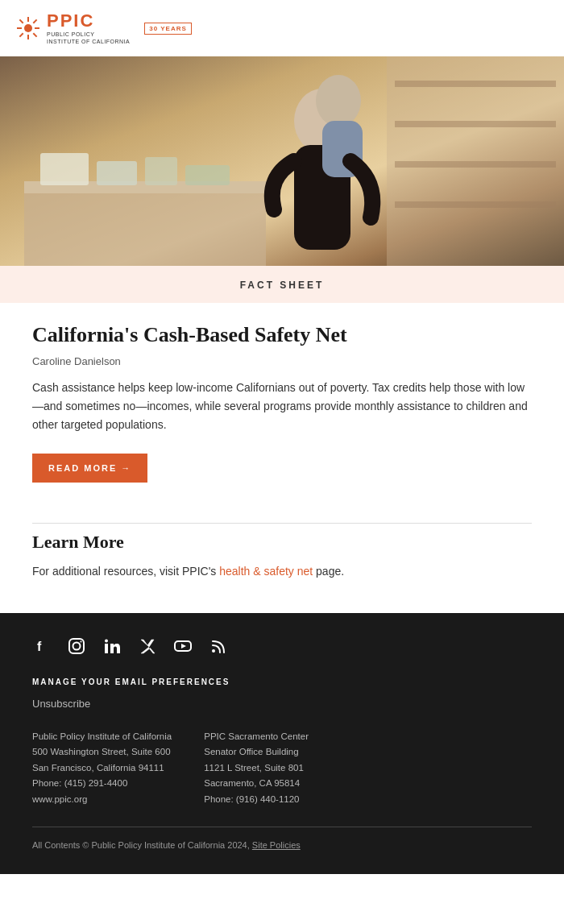 This screenshot has width=564, height=924. What do you see at coordinates (266, 571) in the screenshot?
I see `health-safety-net-link: health & safety net` at bounding box center [266, 571].